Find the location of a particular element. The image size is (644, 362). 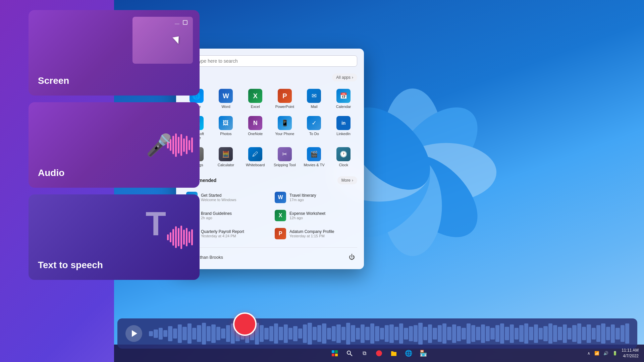

taskview-button: ⧉ is located at coordinates (364, 353).